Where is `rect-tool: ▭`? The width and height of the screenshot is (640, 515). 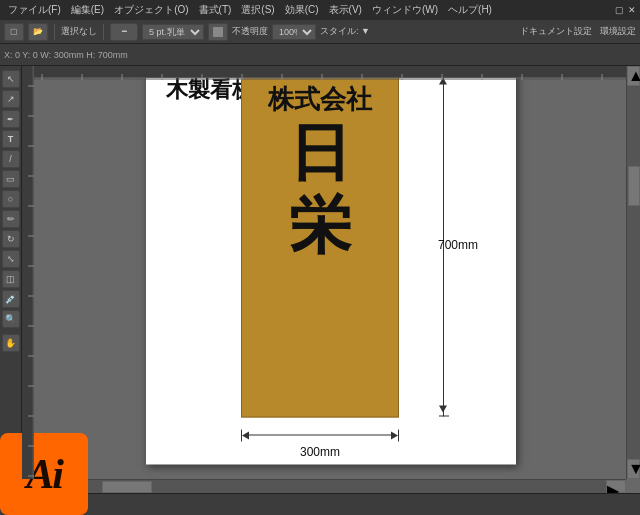
rect-tool: ▭ is located at coordinates (11, 179).